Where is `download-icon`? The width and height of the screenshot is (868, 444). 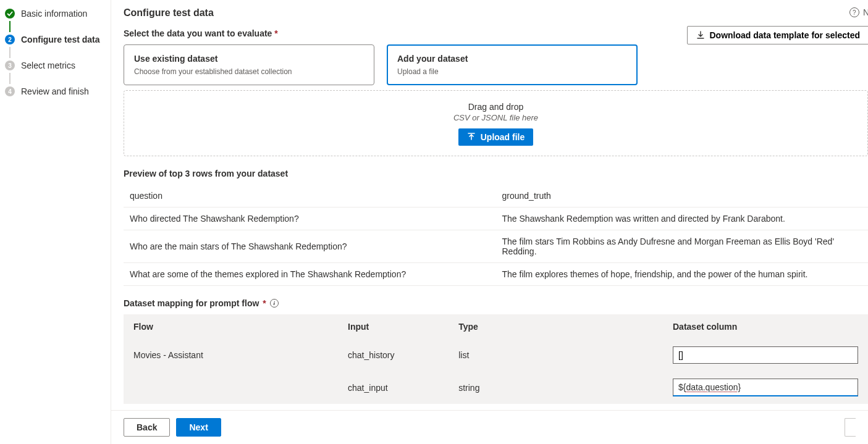
download-icon is located at coordinates (701, 35).